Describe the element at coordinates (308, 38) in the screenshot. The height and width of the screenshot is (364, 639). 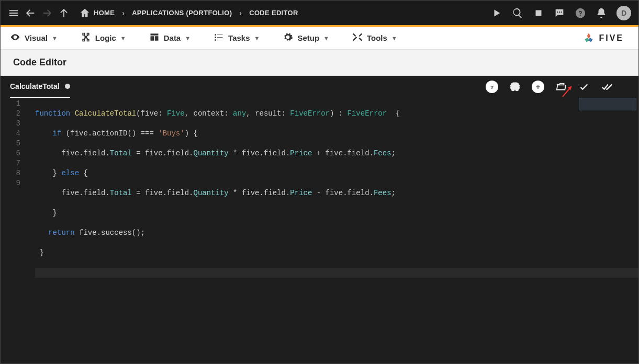
I see `menu-label: Setup` at that location.